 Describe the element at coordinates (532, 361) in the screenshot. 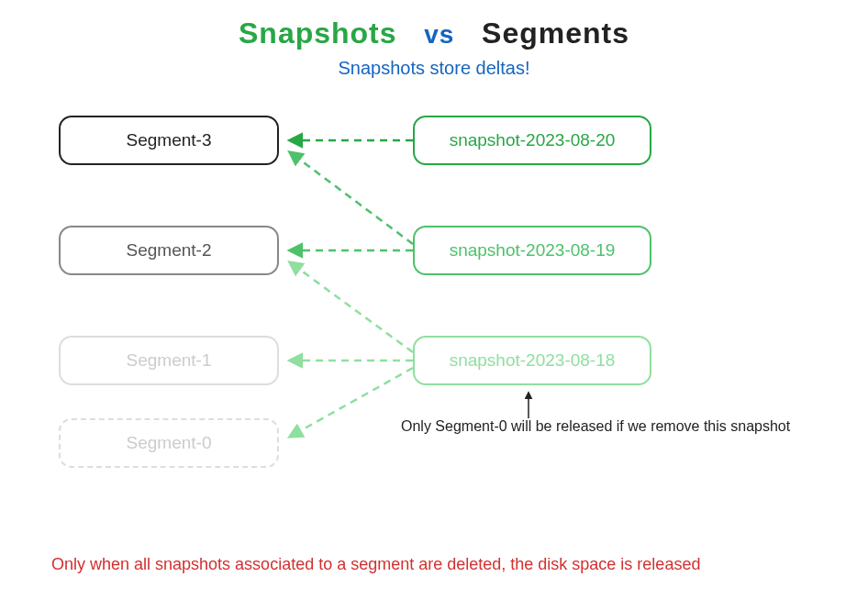

I see `snapshot-18-box: snapshot-2023-08-18` at that location.